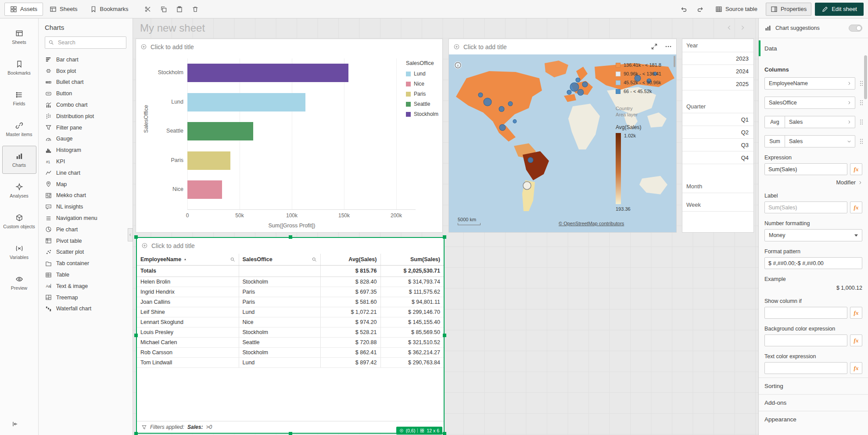 The image size is (868, 435). What do you see at coordinates (563, 136) in the screenshot?
I see `map-object: Click to add title` at bounding box center [563, 136].